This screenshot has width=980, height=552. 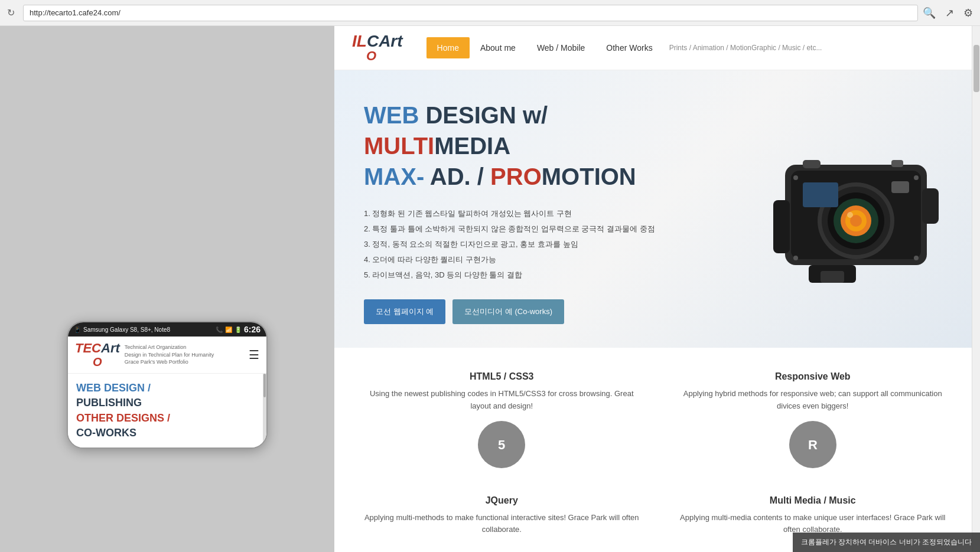 I want to click on svg-text: 5, so click(x=502, y=445).